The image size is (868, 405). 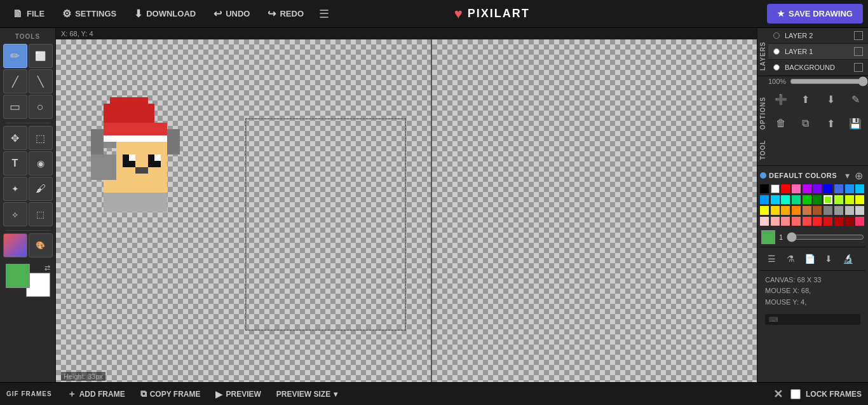 I want to click on undo-button: ↩ UNDO, so click(x=231, y=14).